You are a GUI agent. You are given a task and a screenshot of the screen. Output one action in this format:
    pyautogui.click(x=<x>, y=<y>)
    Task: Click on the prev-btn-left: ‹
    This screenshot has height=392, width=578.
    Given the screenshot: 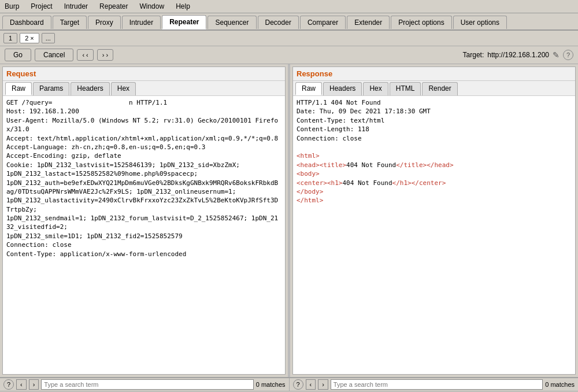 What is the action you would take?
    pyautogui.click(x=21, y=384)
    